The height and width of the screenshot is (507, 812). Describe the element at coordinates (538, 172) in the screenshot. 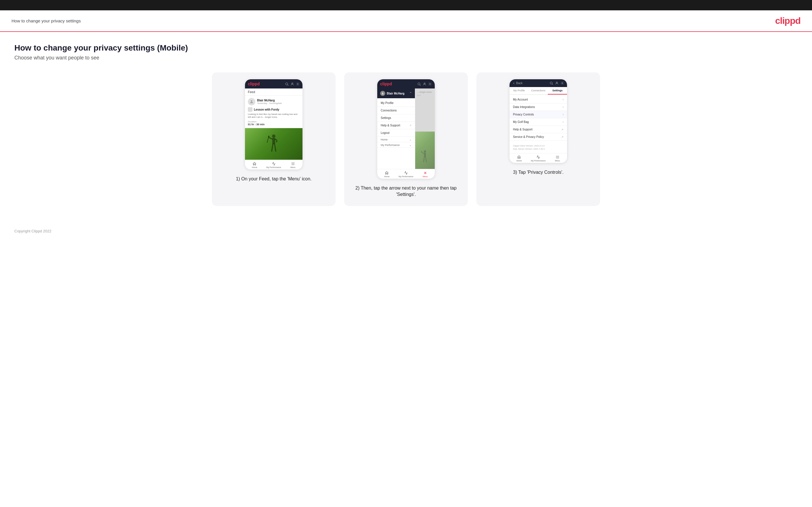

I see `step-3-caption: 3) Tap 'Privacy Controls'.` at that location.